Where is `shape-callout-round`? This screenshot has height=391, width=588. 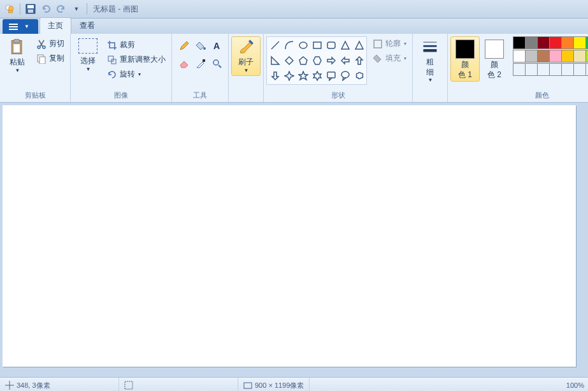 shape-callout-round is located at coordinates (345, 76).